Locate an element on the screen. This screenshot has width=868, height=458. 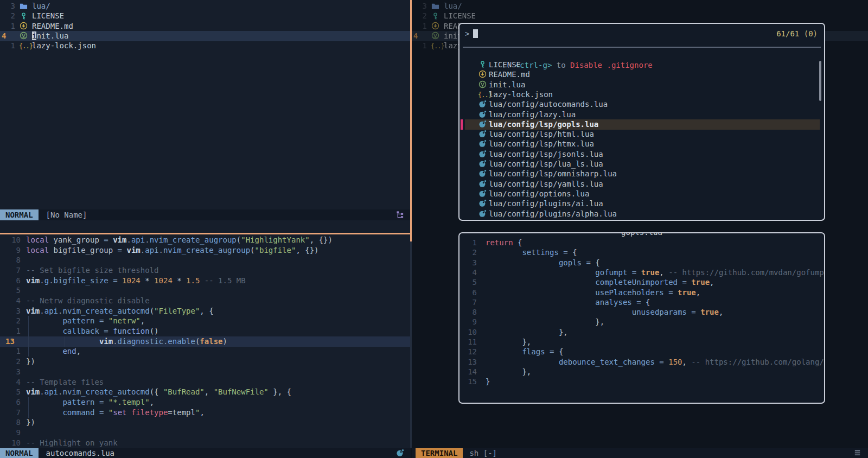
code-line: 8}) is located at coordinates (205, 422).